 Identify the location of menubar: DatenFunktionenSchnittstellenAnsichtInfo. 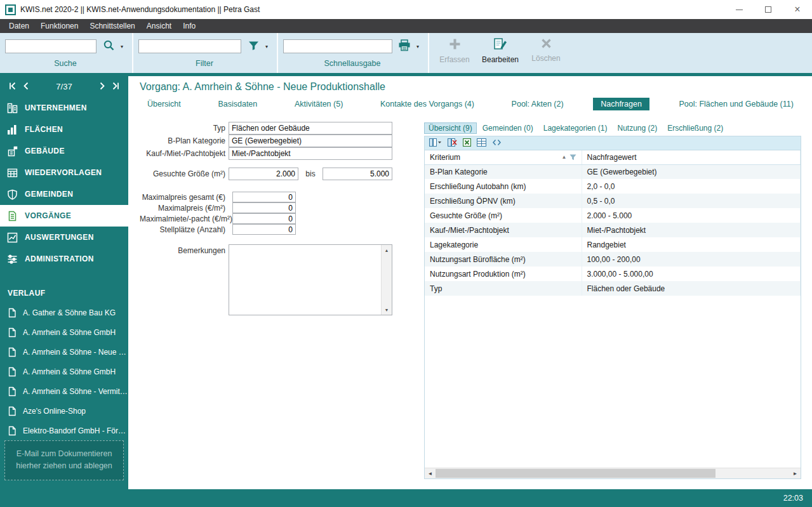
(406, 26).